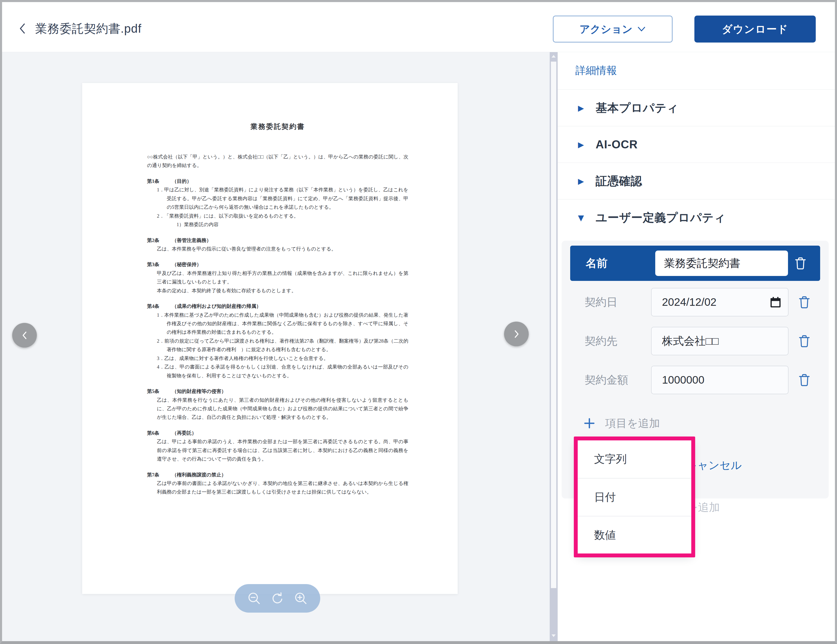  I want to click on article-heading: 第3条（秘密保持）, so click(278, 264).